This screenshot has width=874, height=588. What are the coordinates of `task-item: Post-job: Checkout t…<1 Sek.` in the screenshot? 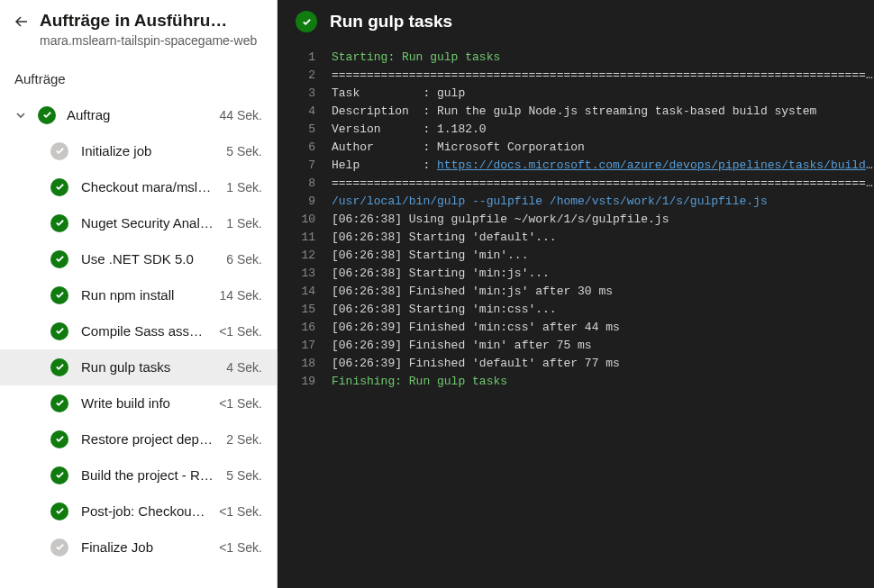 It's located at (139, 511).